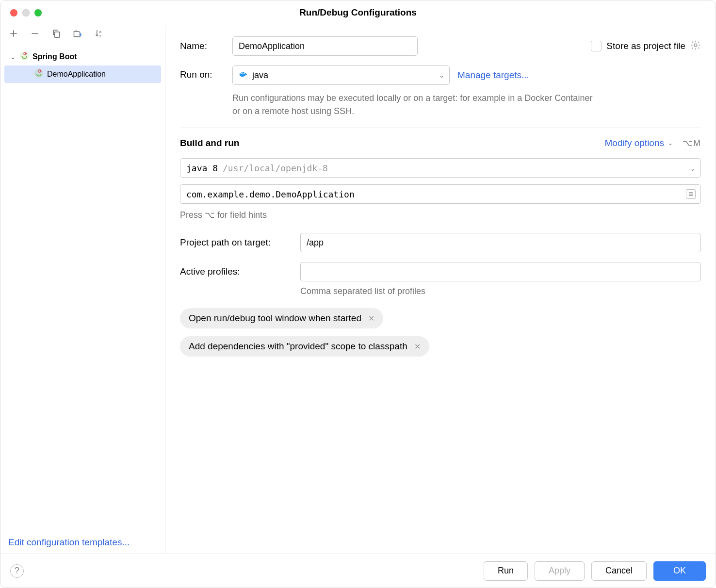  What do you see at coordinates (35, 33) in the screenshot?
I see `remove-config-icon` at bounding box center [35, 33].